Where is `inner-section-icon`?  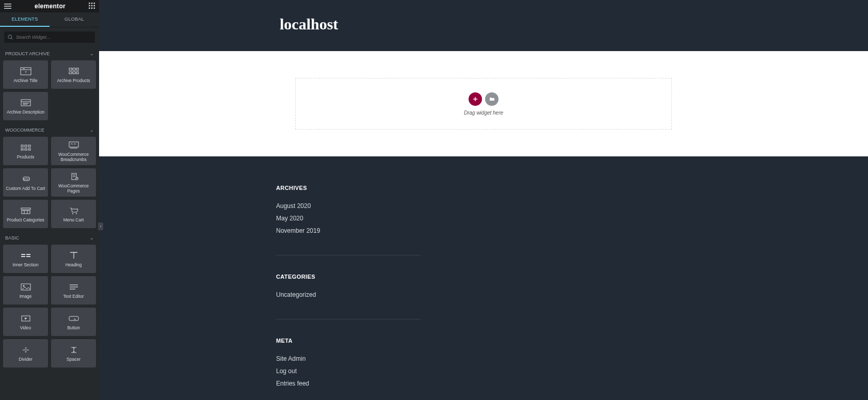 inner-section-icon is located at coordinates (26, 255).